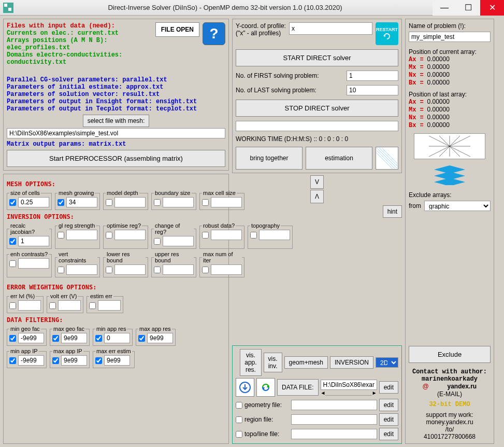 Image resolution: width=504 pixels, height=447 pixels. Describe the element at coordinates (388, 420) in the screenshot. I see `region-file-edit: edit` at that location.